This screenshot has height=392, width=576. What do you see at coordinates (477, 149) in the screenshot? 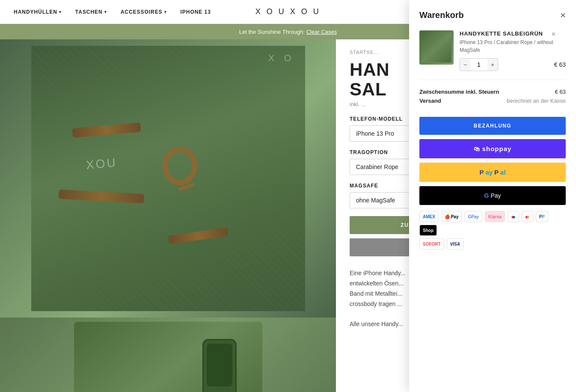
I see `shoppay-bag-icon: 🛍` at bounding box center [477, 149].